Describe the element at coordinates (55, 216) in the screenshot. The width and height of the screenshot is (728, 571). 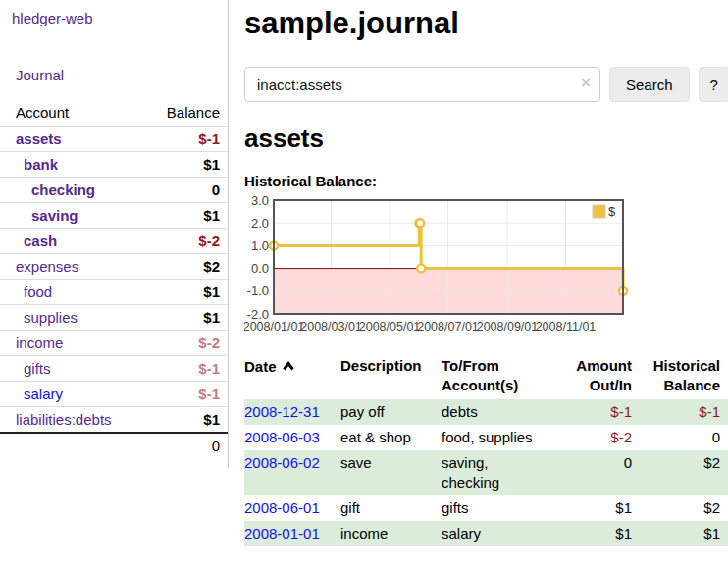
I see `account-link-saving: saving` at that location.